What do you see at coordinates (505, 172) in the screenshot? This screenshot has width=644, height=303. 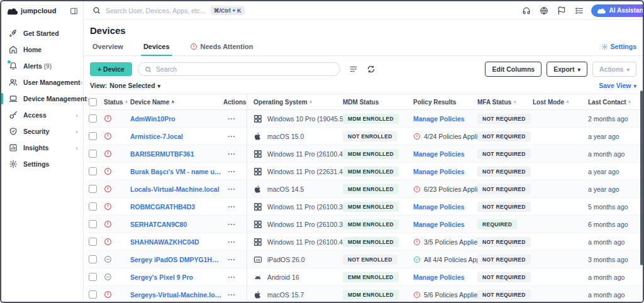 I see `mfa-status-cell: NOT REQUIRED` at bounding box center [505, 172].